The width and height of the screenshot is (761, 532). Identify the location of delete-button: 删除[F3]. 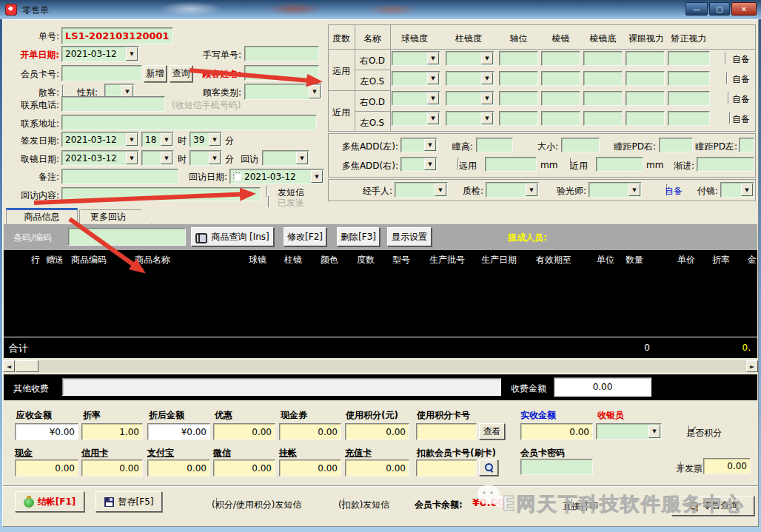
(358, 237).